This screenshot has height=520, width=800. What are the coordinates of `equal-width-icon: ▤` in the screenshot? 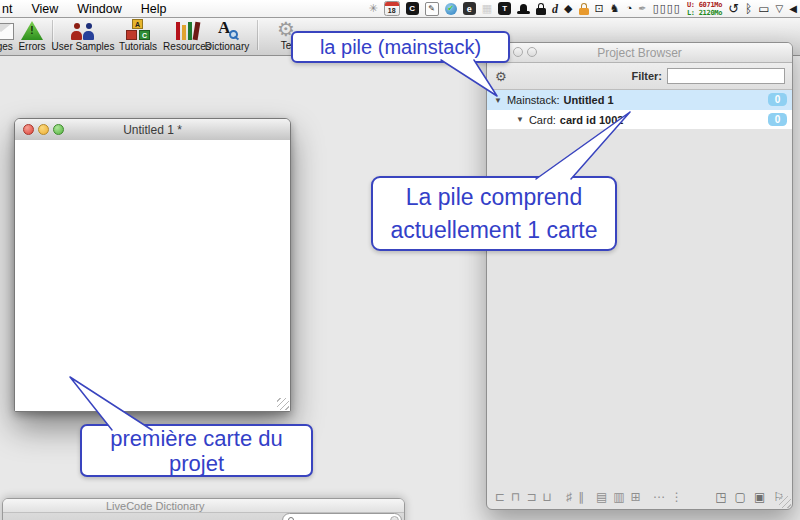 It's located at (602, 497).